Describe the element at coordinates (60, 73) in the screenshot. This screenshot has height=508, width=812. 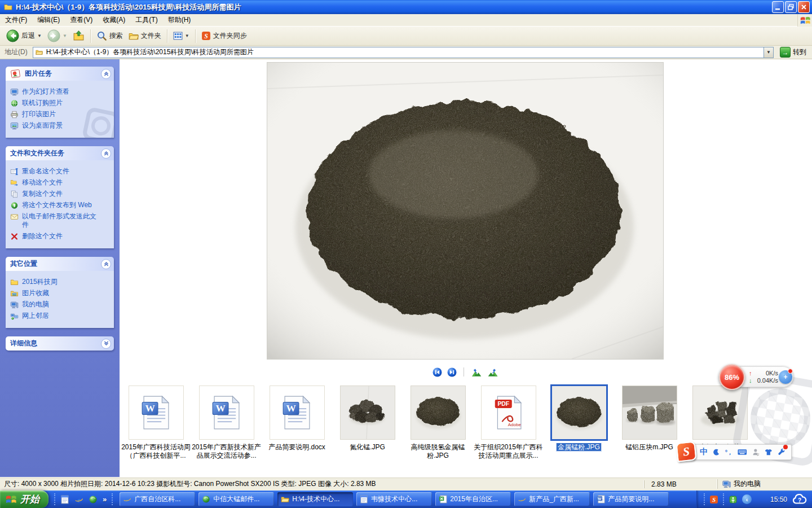
I see `picture-tasks-header: 图片任务` at that location.